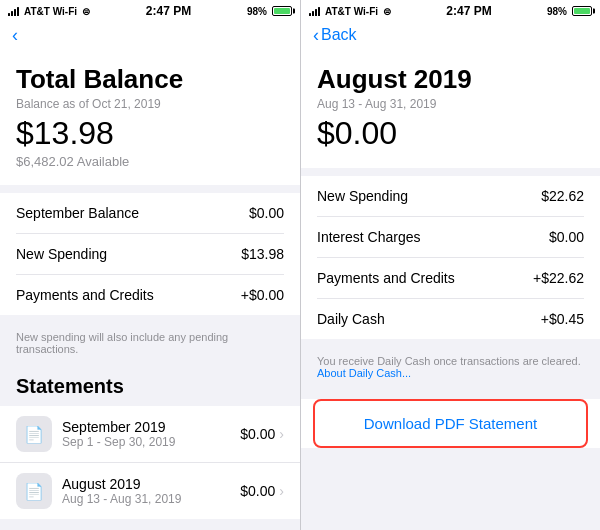 The image size is (600, 530). Describe the element at coordinates (257, 12) in the screenshot. I see `battery-label-left: 98%` at that location.